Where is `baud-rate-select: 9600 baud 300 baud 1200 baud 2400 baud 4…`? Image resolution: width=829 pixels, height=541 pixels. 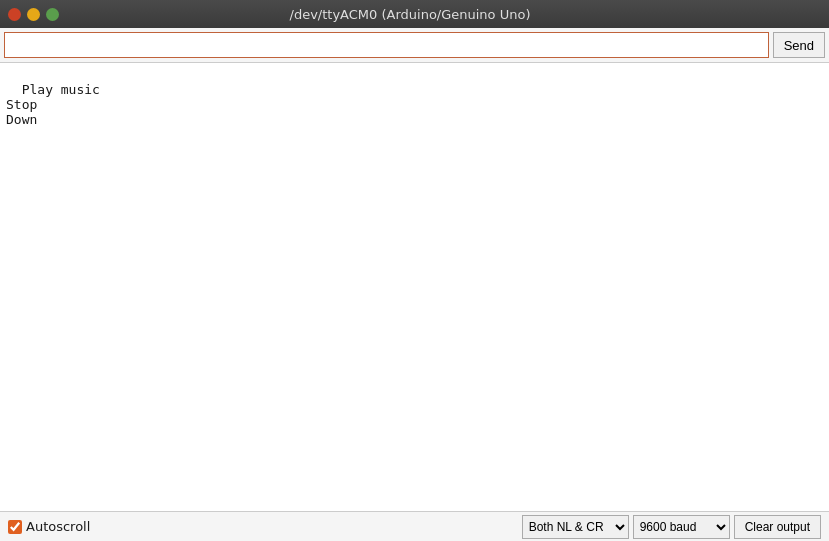 baud-rate-select: 9600 baud 300 baud 1200 baud 2400 baud 4… is located at coordinates (682, 527).